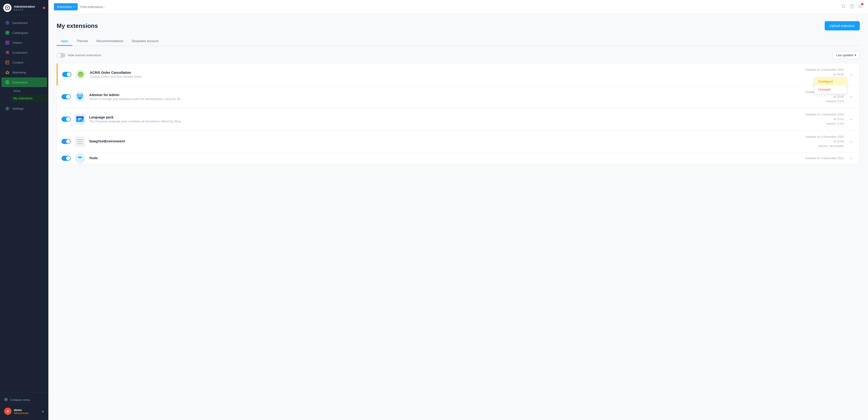 This screenshot has width=868, height=420. What do you see at coordinates (460, 7) in the screenshot?
I see `search-input` at bounding box center [460, 7].